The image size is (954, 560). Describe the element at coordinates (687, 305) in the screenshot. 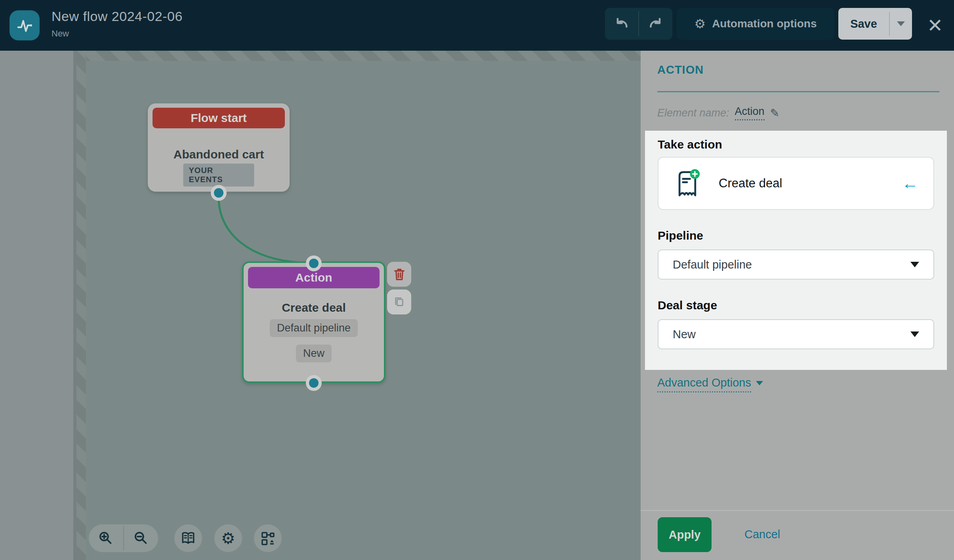

I see `deal-stage-field-label: Deal stage` at that location.